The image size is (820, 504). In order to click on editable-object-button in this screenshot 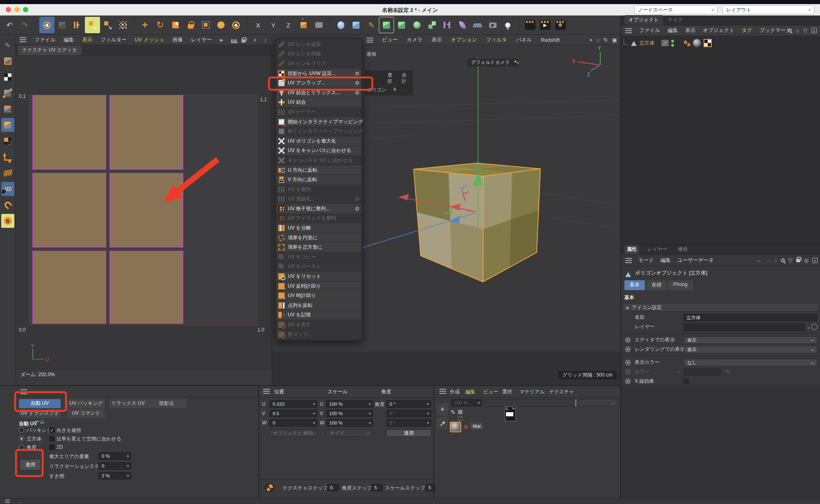, I will do `click(386, 25)`.